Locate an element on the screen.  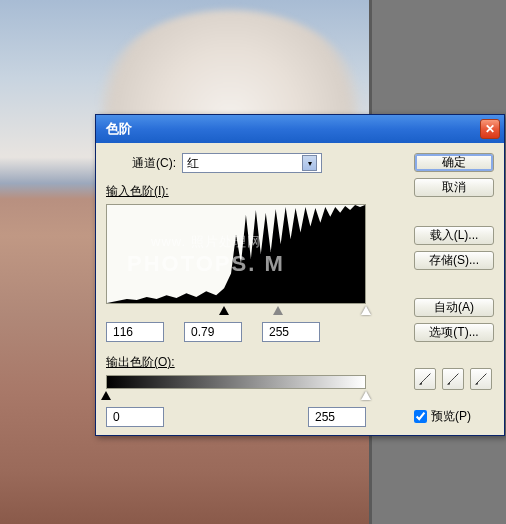
input-black-field: 116 is located at coordinates (135, 332).